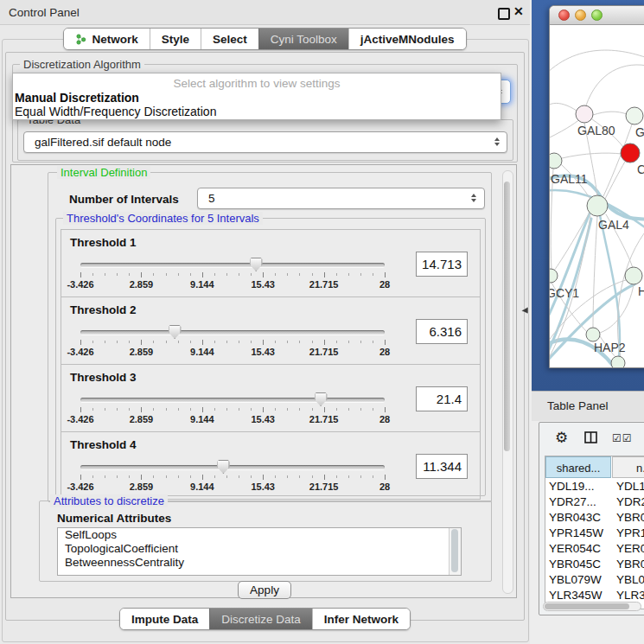 This screenshot has height=644, width=644. Describe the element at coordinates (442, 332) in the screenshot. I see `threshold-value-field: 6.316` at that location.